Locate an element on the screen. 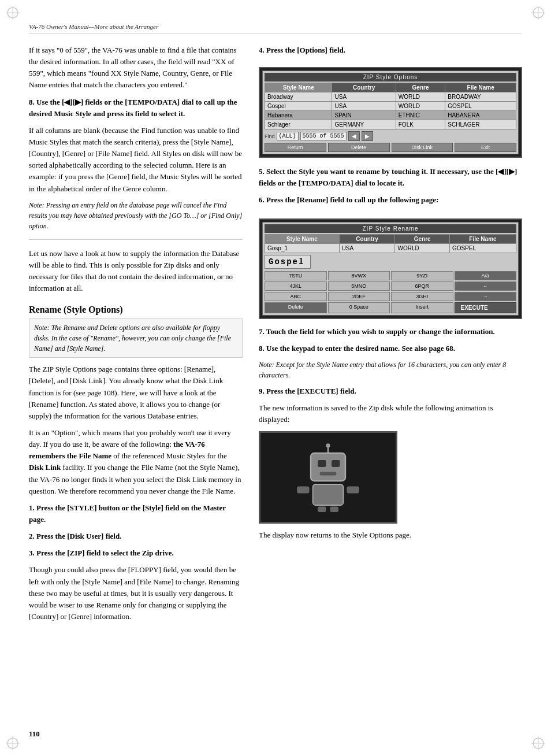 This screenshot has height=756, width=551. col-genre: Genre is located at coordinates (420, 88).